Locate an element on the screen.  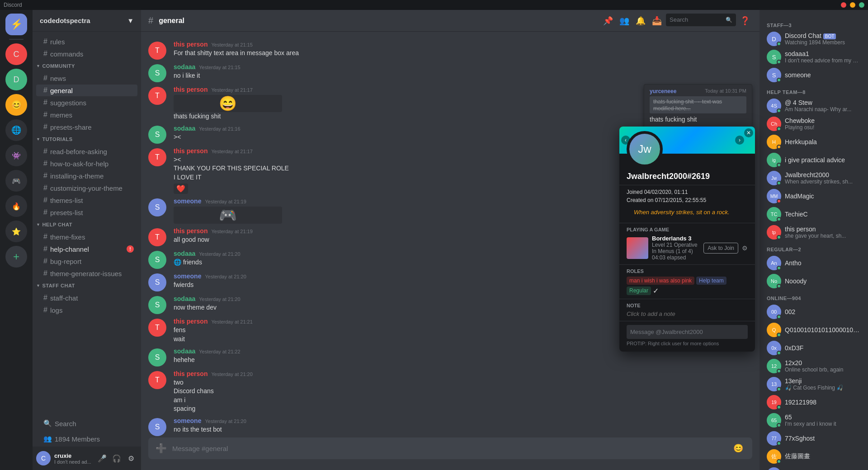
member-item-13enji: 13 13enji 🎣 Cat Goes Fishing 🎣 is located at coordinates (814, 384).